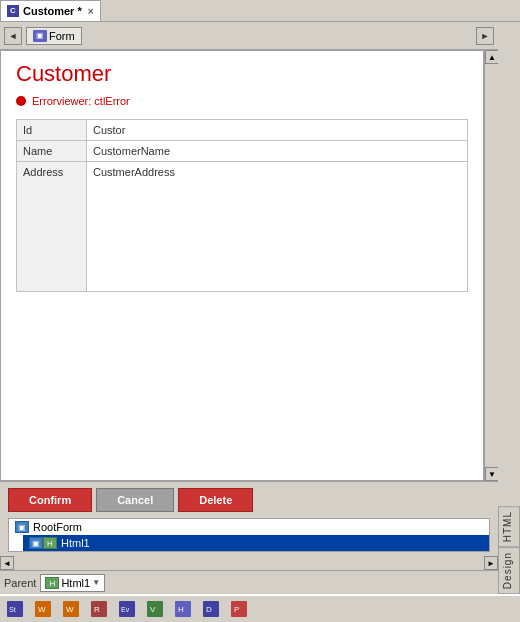  What do you see at coordinates (50, 500) in the screenshot?
I see `confirm-button: Confirm` at bounding box center [50, 500].